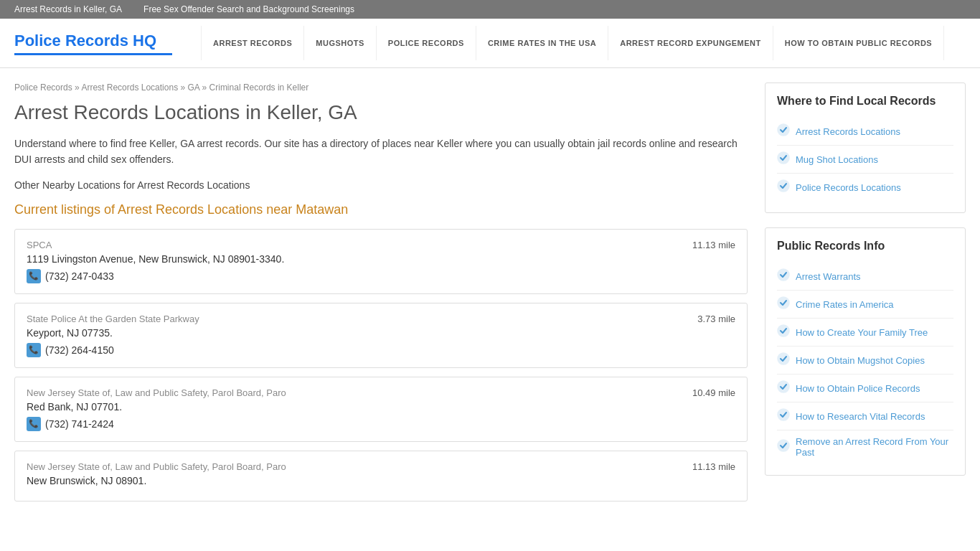 This screenshot has height=551, width=980. Describe the element at coordinates (381, 152) in the screenshot. I see `page-description: Understand where to find free Keller, GA…` at that location.